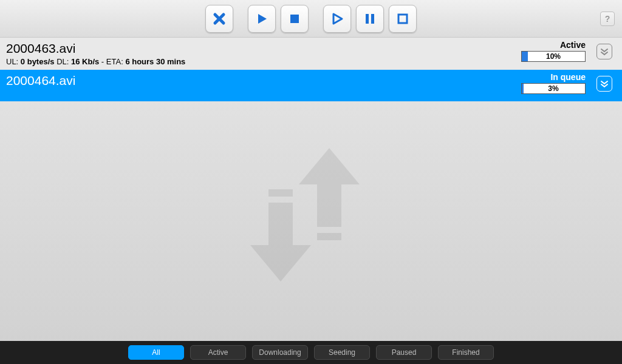 This screenshot has width=622, height=364. I want to click on filter-bar: All Active Downloading Seeding Paused Fi…, so click(311, 352).